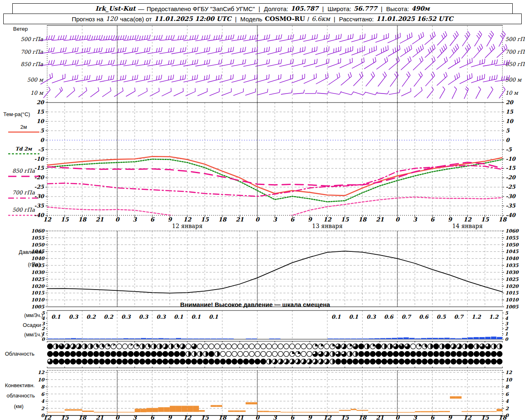 The height and width of the screenshot is (420, 525). What do you see at coordinates (39, 206) in the screenshot?
I see `svg-text: -35` at bounding box center [39, 206].